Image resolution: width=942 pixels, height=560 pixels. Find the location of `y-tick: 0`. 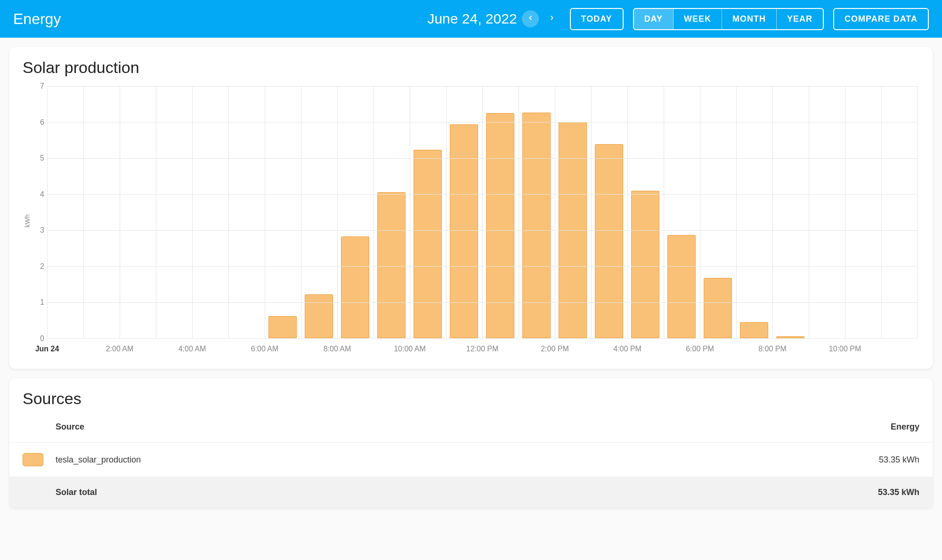

y-tick: 0 is located at coordinates (39, 339).